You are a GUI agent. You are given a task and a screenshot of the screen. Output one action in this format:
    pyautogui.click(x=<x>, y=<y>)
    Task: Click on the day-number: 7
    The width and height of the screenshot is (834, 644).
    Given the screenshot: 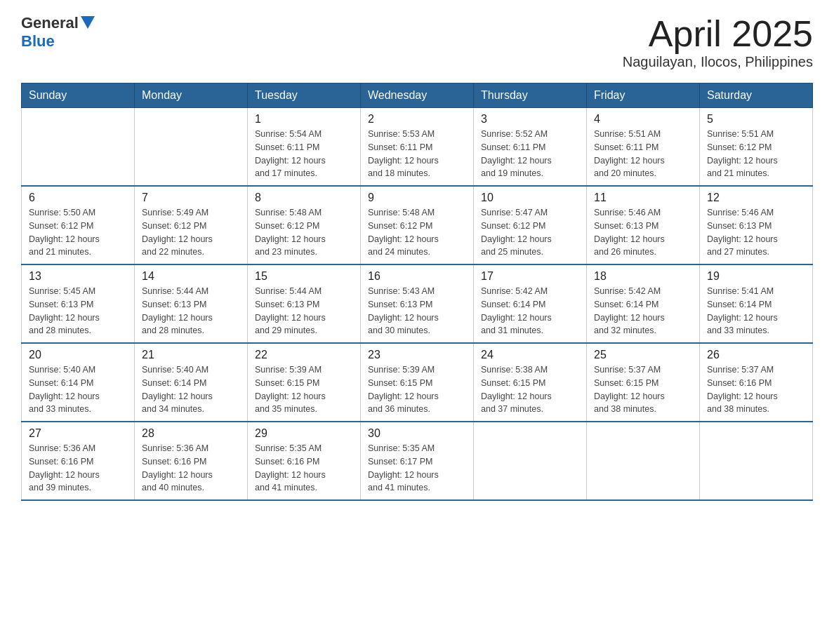 What is the action you would take?
    pyautogui.click(x=191, y=198)
    